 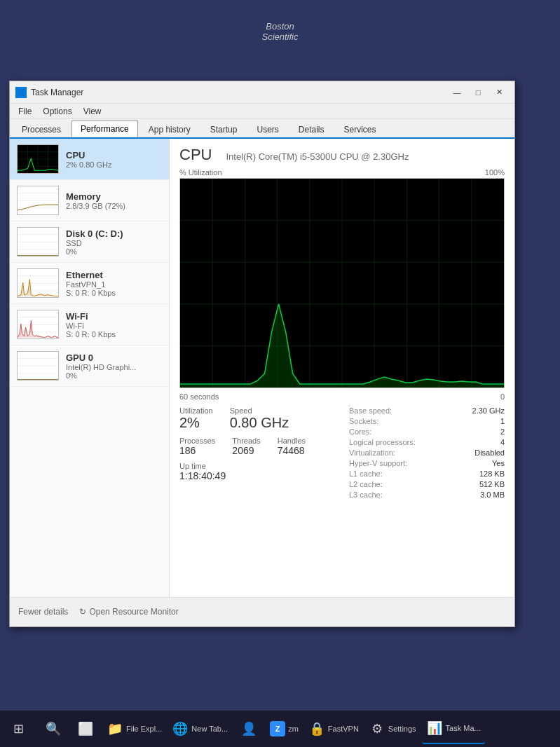 What do you see at coordinates (90, 200) in the screenshot?
I see `sidebar-item-memory: Memory 2.8/3.9 GB (72%)` at bounding box center [90, 200].